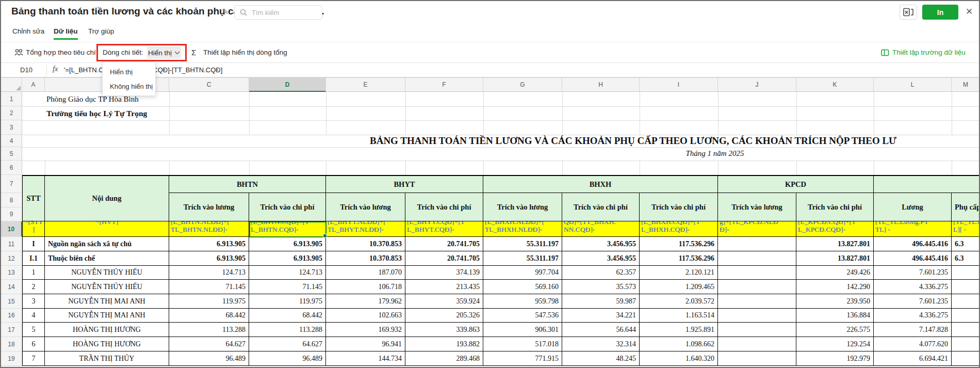 Image resolution: width=980 pixels, height=368 pixels. Describe the element at coordinates (209, 273) in the screenshot. I see `cell-C13: 124.713` at that location.